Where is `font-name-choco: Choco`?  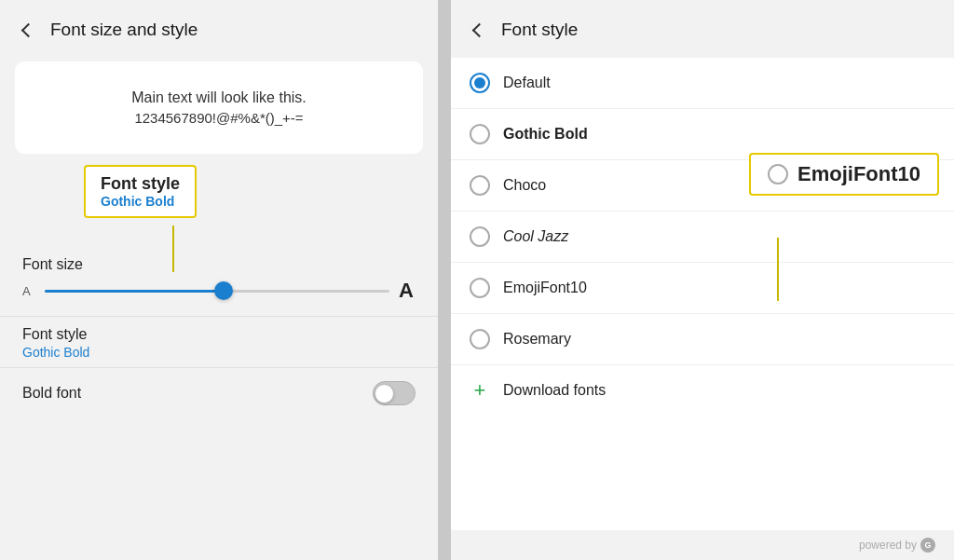 font-name-choco: Choco is located at coordinates (525, 185).